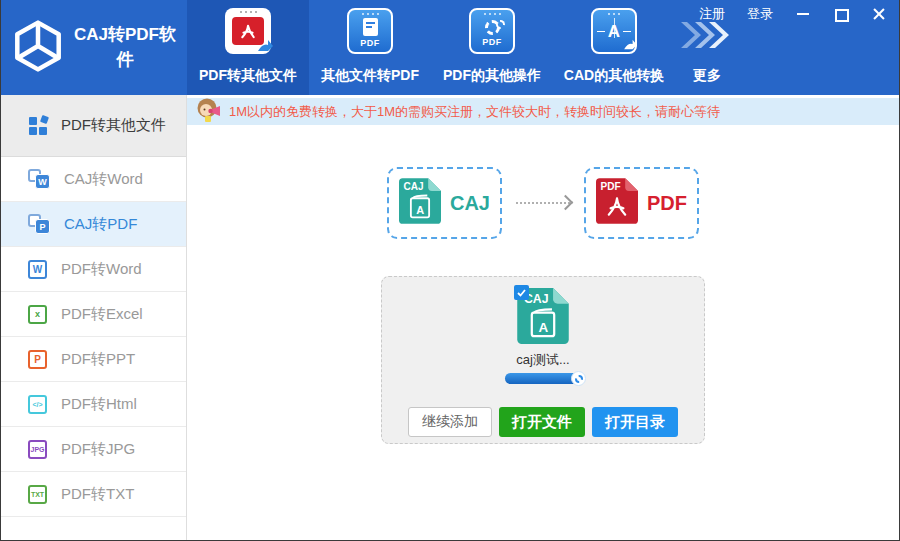  Describe the element at coordinates (542, 422) in the screenshot. I see `open-file-button: 打开文件` at that location.